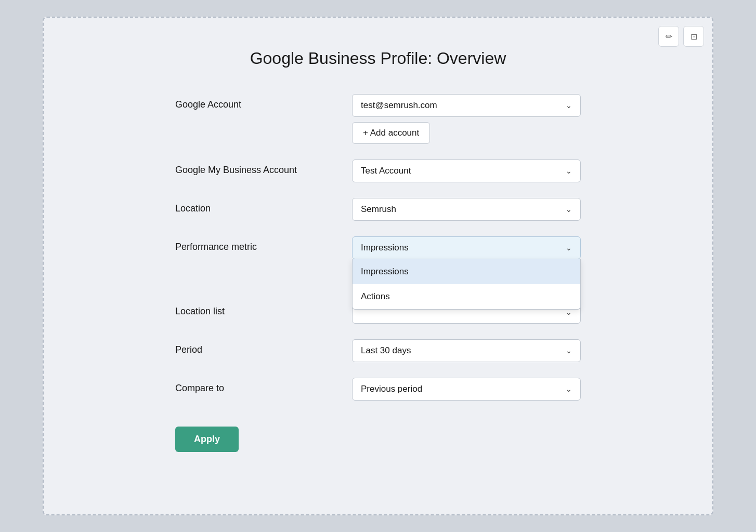  What do you see at coordinates (264, 244) in the screenshot?
I see `performance-metric-label: Performance metric` at bounding box center [264, 244].